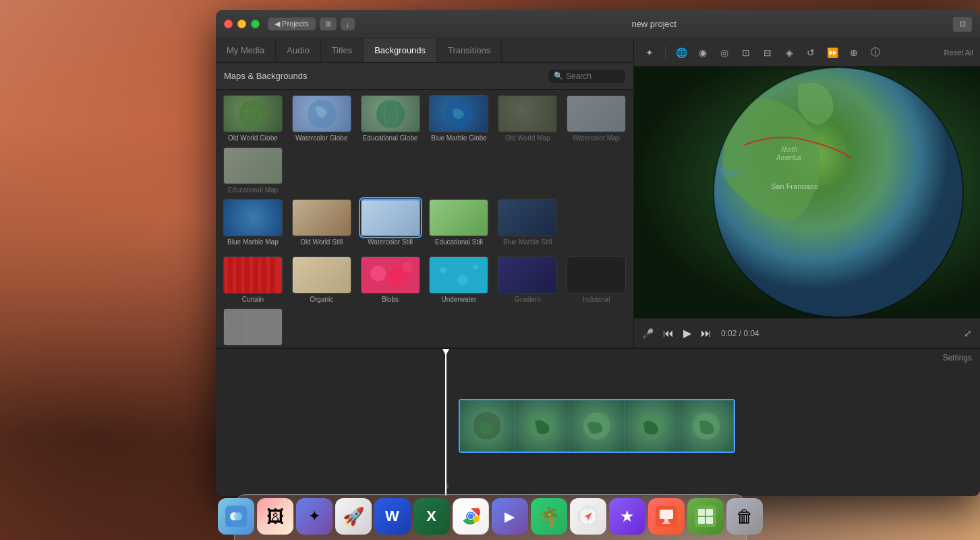  Describe the element at coordinates (741, 333) in the screenshot. I see `time-display: 0:02 / 0:04` at that location.